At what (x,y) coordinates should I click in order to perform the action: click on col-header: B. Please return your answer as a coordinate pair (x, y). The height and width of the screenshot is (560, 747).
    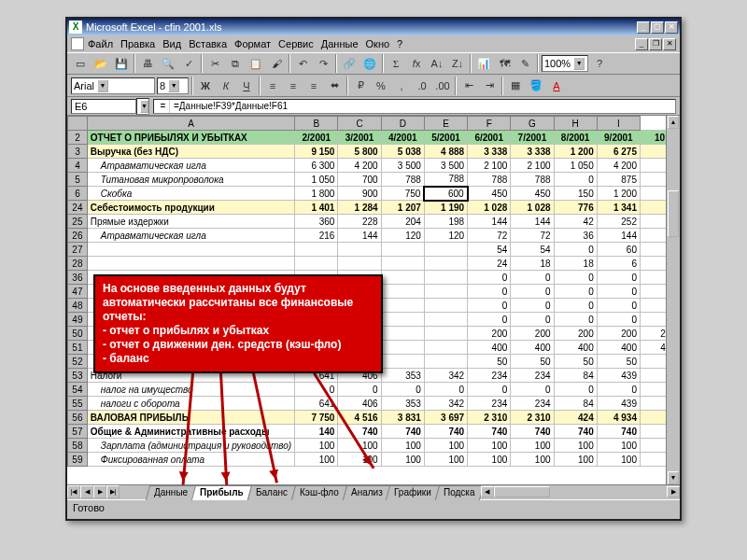
    Looking at the image, I should click on (317, 123).